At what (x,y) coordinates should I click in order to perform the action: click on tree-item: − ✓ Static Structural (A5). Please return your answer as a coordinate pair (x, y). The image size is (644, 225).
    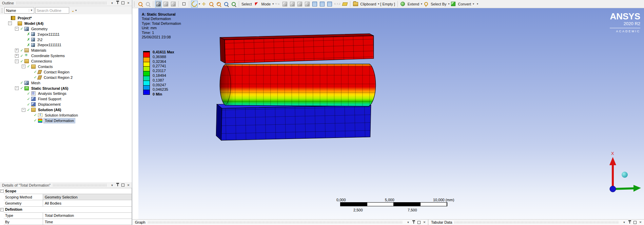
    Looking at the image, I should click on (66, 88).